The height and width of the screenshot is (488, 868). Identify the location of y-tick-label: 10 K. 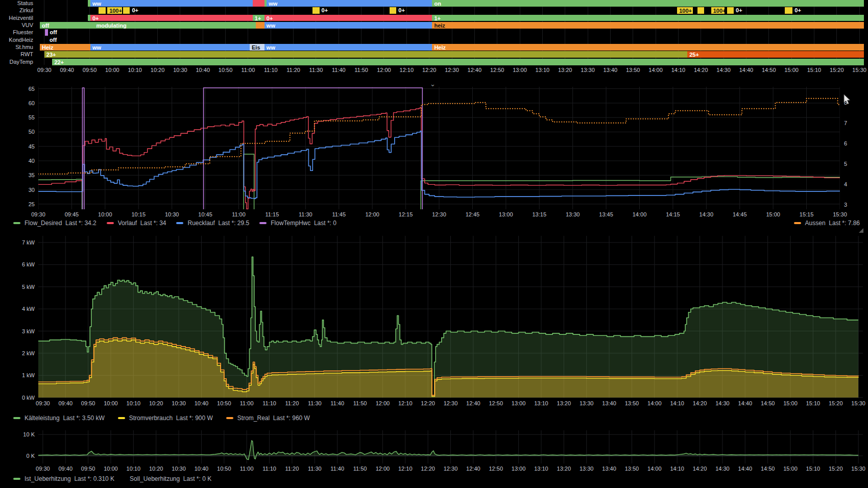
(20, 434).